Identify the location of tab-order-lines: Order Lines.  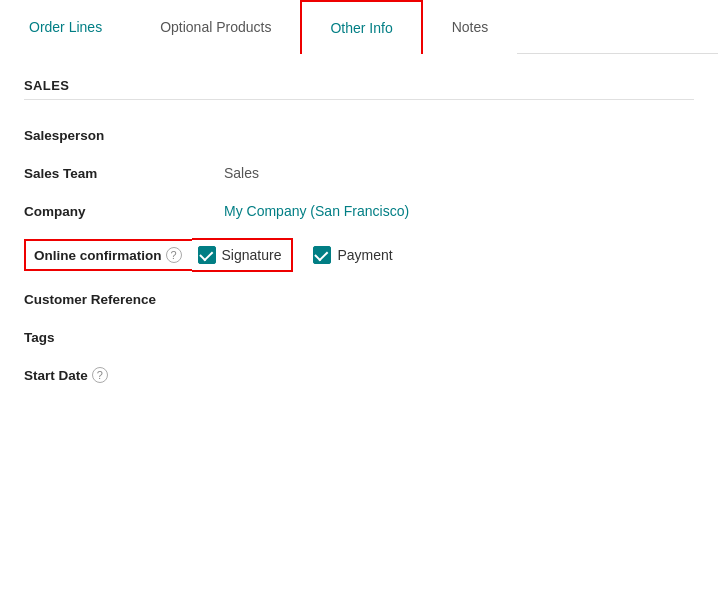
(66, 27).